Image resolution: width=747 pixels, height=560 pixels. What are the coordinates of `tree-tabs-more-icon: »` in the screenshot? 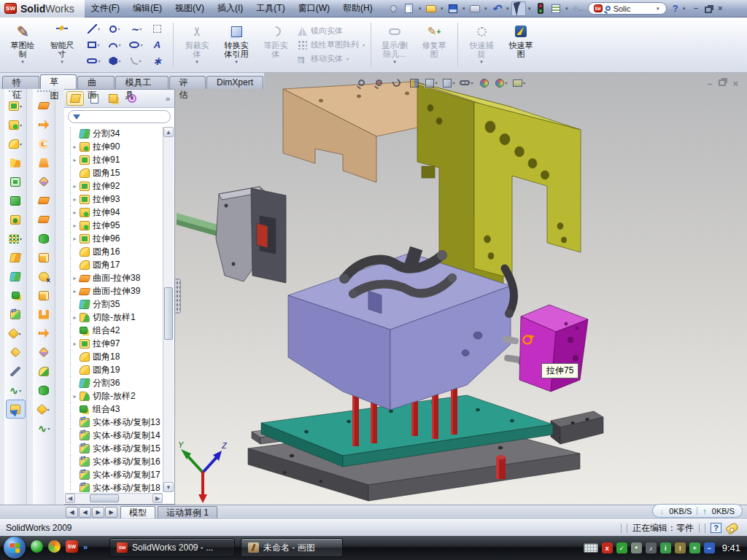 It's located at (169, 98).